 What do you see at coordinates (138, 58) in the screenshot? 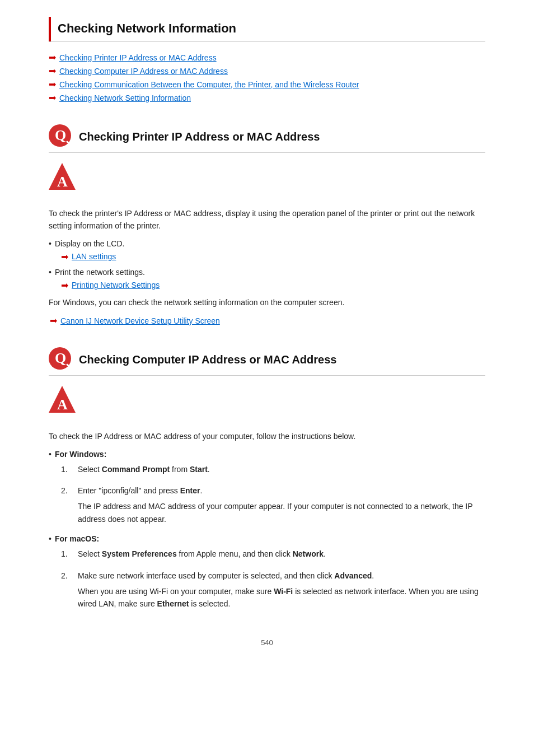
I see `toc-link-1: Checking Printer IP Address or MAC Addre…` at bounding box center [138, 58].